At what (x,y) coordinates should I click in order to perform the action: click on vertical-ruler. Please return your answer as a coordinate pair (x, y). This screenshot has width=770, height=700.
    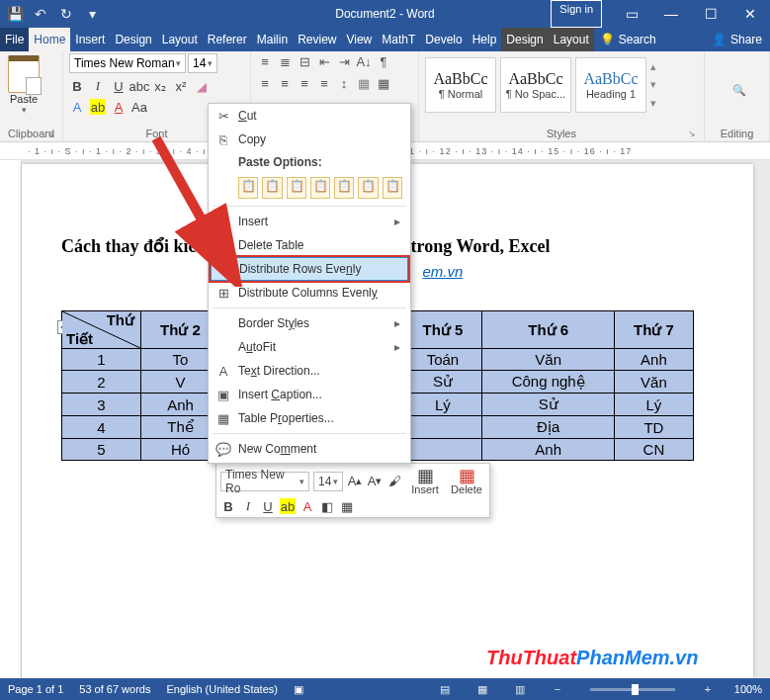
    Looking at the image, I should click on (11, 419).